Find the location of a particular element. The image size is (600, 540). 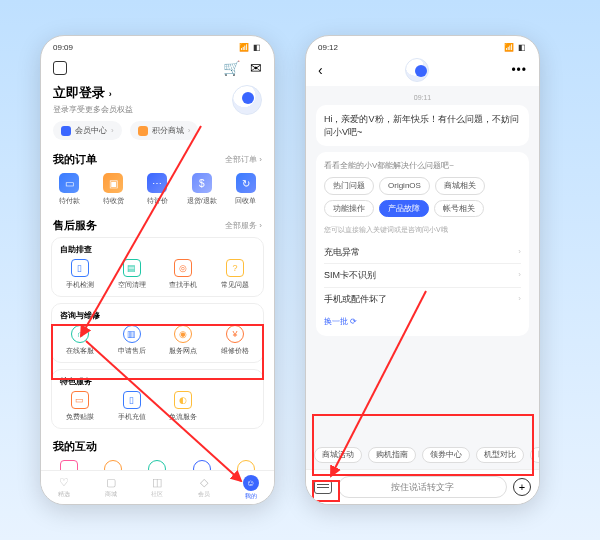

faq-charging: 充电异常› is located at coordinates (422, 253).